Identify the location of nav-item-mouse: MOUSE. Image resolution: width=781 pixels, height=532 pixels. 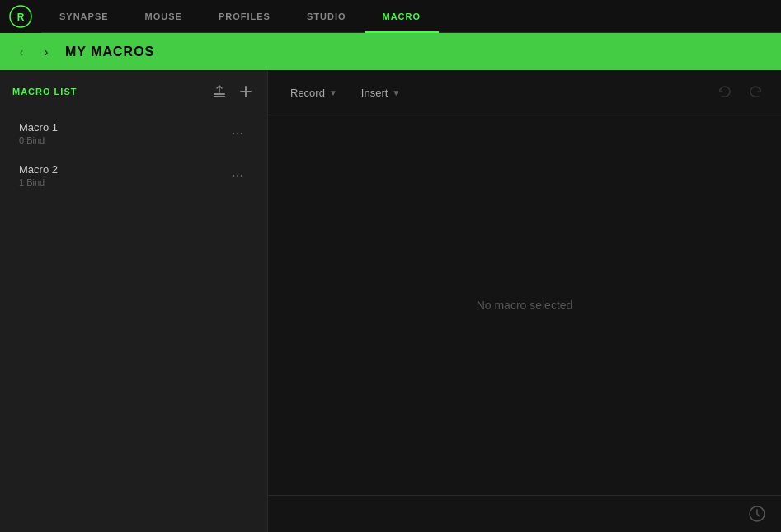
(163, 16).